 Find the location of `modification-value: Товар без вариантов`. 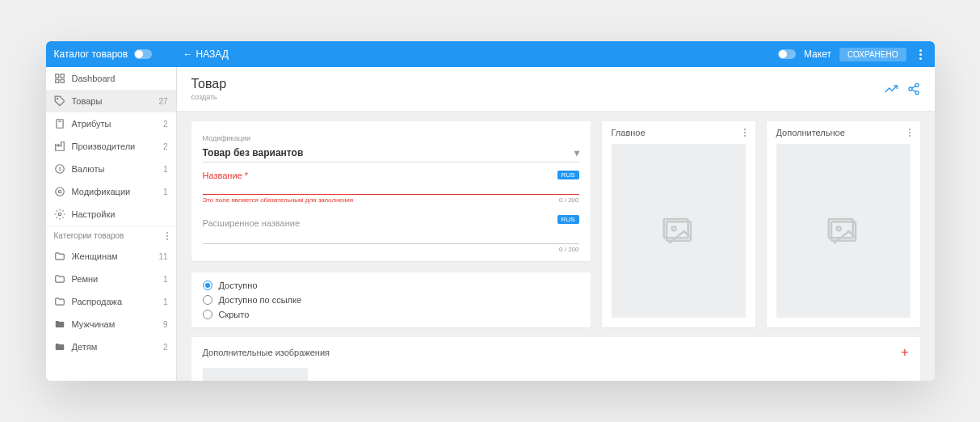

modification-value: Товар без вариантов is located at coordinates (254, 153).